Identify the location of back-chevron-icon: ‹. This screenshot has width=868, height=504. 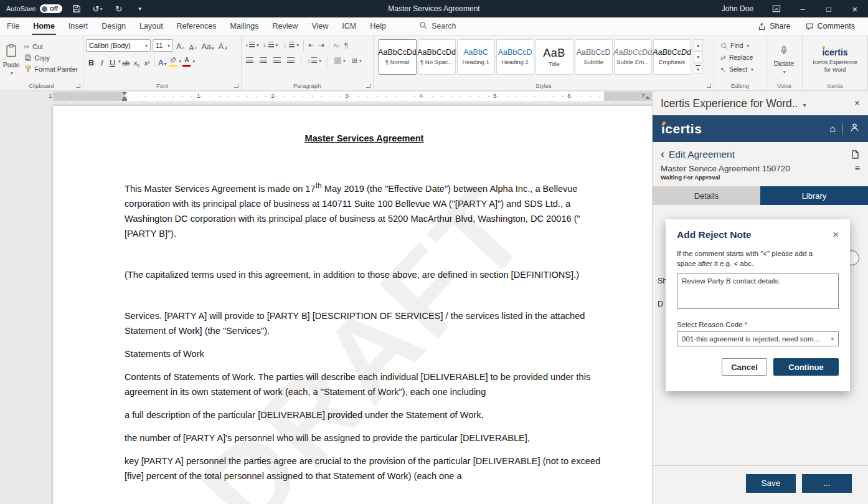
(663, 154).